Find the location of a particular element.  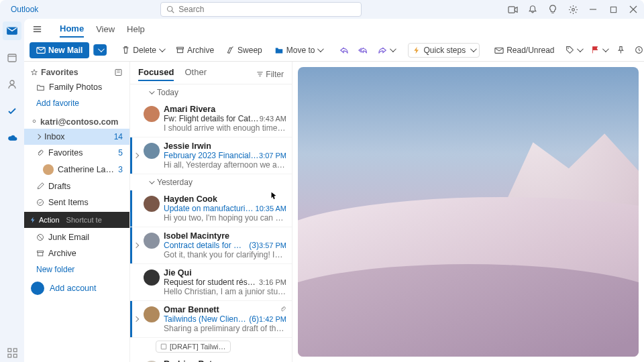

folder-family-photos: Family Photos is located at coordinates (76, 87).